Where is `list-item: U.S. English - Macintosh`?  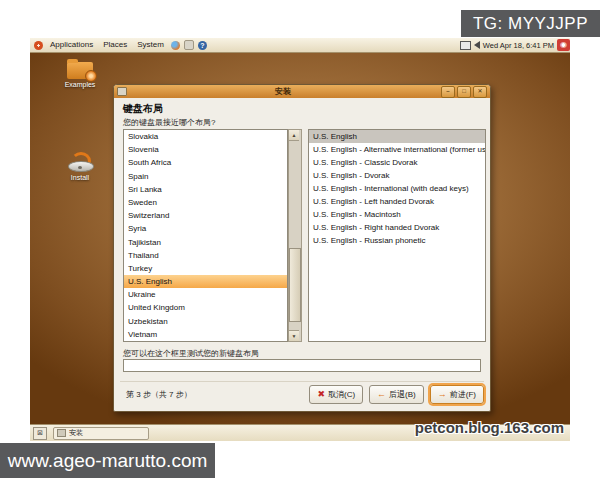
list-item: U.S. English - Macintosh is located at coordinates (397, 214).